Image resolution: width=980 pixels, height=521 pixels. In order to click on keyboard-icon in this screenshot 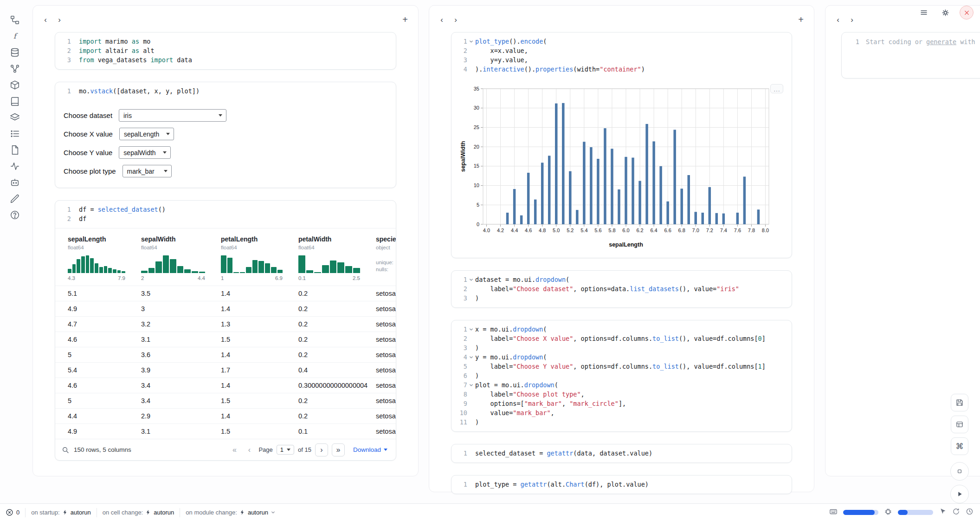, I will do `click(833, 513)`.